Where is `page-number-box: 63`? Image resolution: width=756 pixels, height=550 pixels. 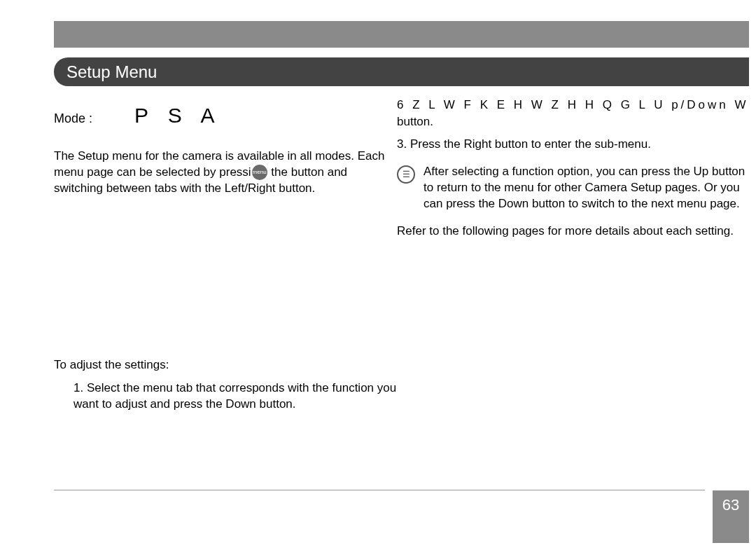
page-number-box: 63 is located at coordinates (731, 517).